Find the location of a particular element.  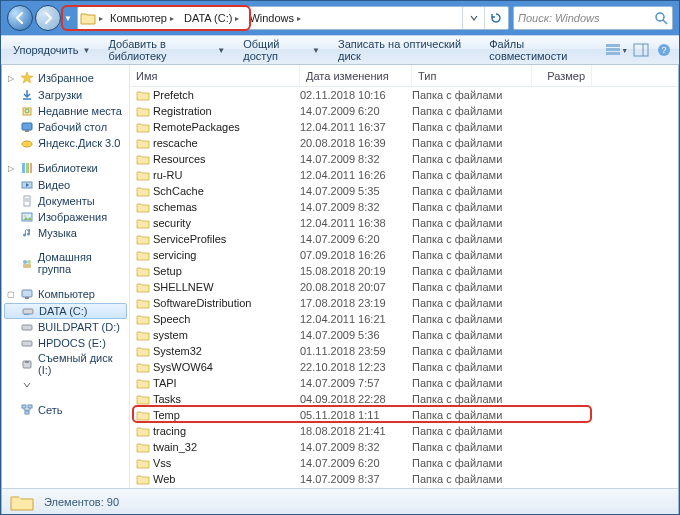

view-menu: ▼ is located at coordinates (616, 50).